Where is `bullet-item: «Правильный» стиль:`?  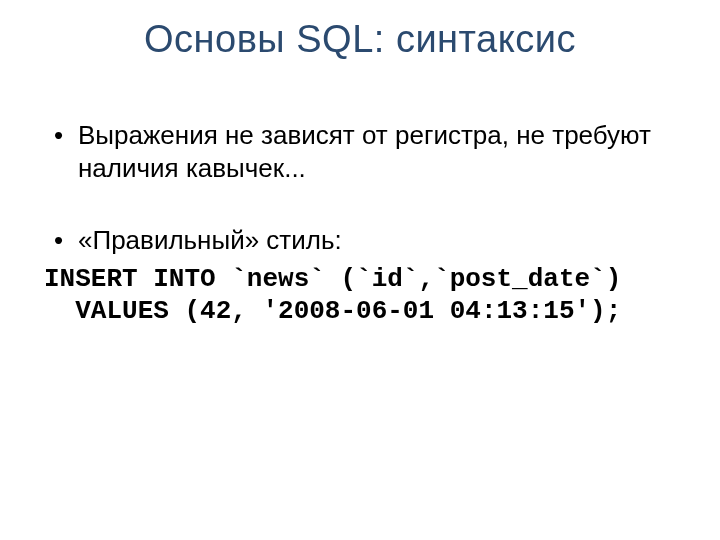 bullet-item: «Правильный» стиль: is located at coordinates (364, 240).